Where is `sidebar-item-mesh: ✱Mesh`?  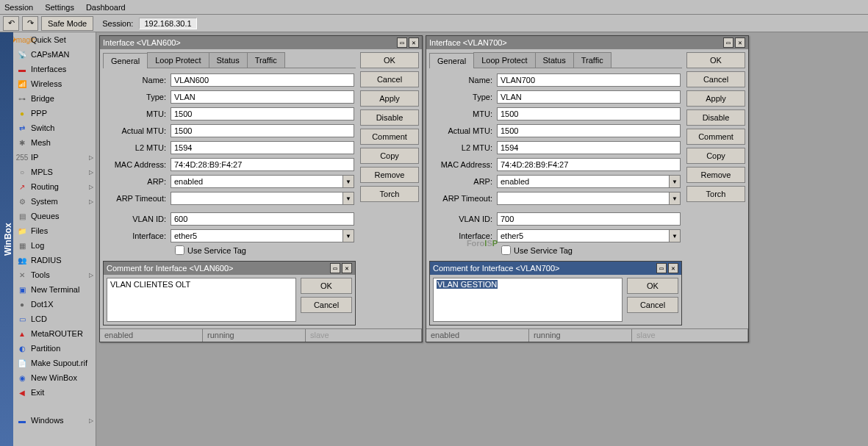
sidebar-item-mesh: ✱Mesh is located at coordinates (54, 143).